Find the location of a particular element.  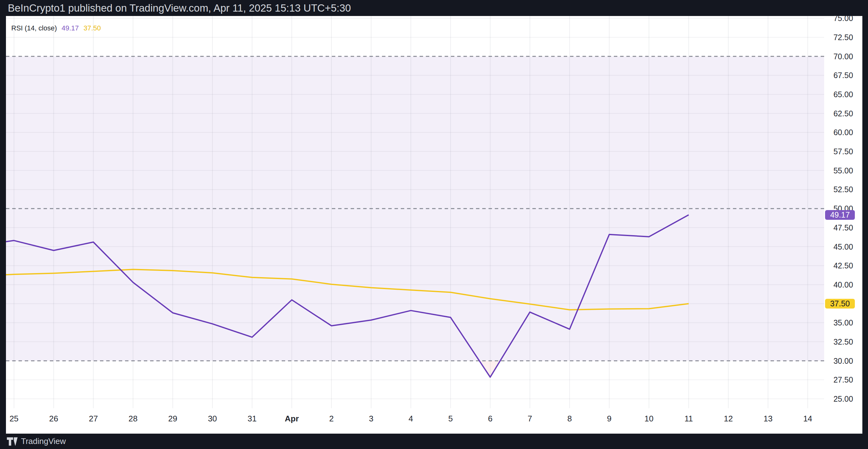

x-axis-label: 27 is located at coordinates (93, 419).